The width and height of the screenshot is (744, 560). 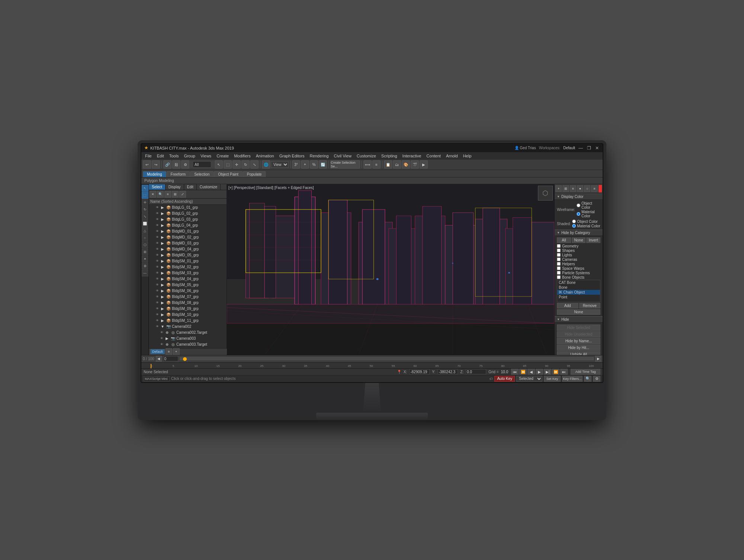 What do you see at coordinates (523, 372) in the screenshot?
I see `prev-key-btn: ⏪` at bounding box center [523, 372].